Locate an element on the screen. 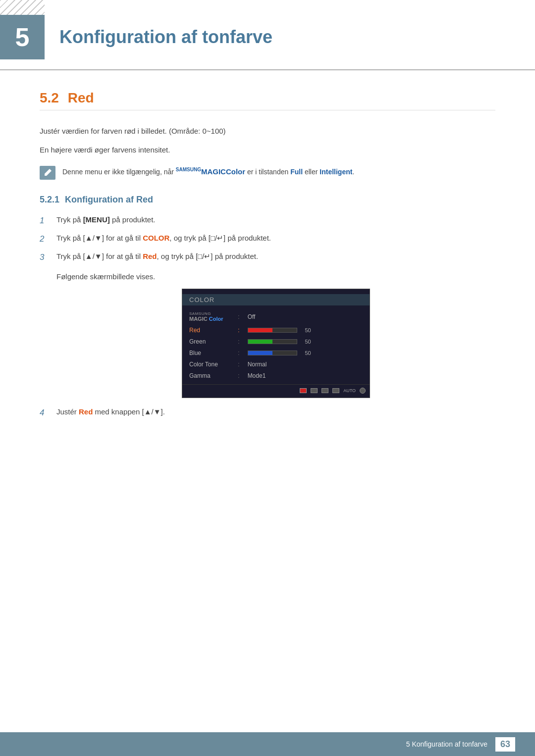 The image size is (535, 756). osd-green-fill is located at coordinates (261, 342).